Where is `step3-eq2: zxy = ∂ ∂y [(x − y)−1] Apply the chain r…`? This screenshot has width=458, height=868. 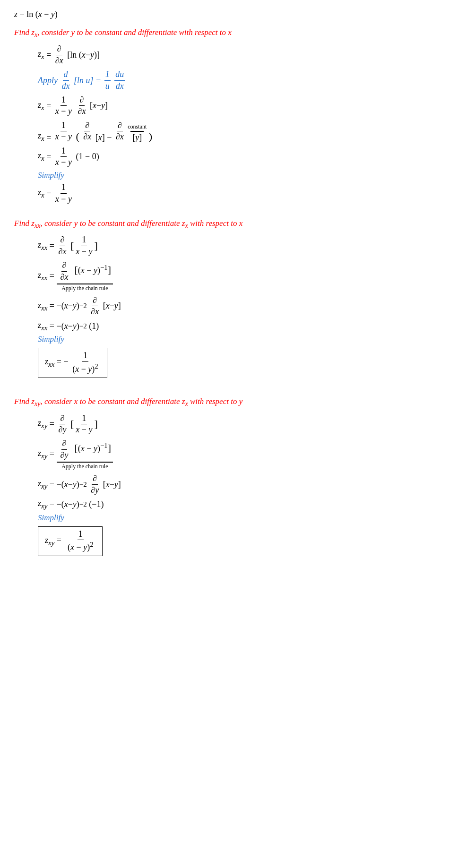
step3-eq2: zxy = ∂ ∂y [(x − y)−1] Apply the chain r… is located at coordinates (241, 454).